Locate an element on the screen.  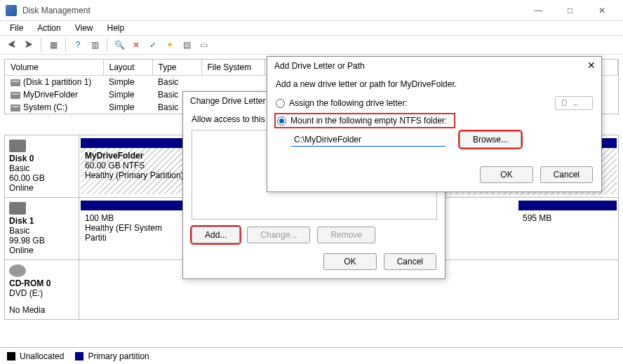
new-icon: ✦ is located at coordinates (170, 45).